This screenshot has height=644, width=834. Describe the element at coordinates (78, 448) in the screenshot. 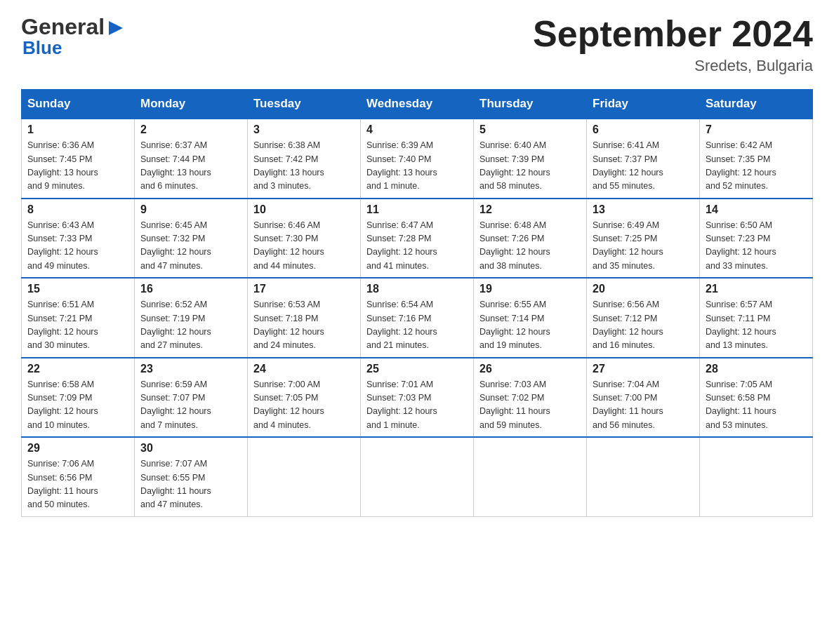

I see `day-number: 29` at that location.